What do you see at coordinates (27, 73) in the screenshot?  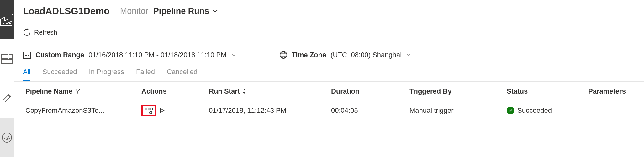 I see `tab-all: All` at bounding box center [27, 73].